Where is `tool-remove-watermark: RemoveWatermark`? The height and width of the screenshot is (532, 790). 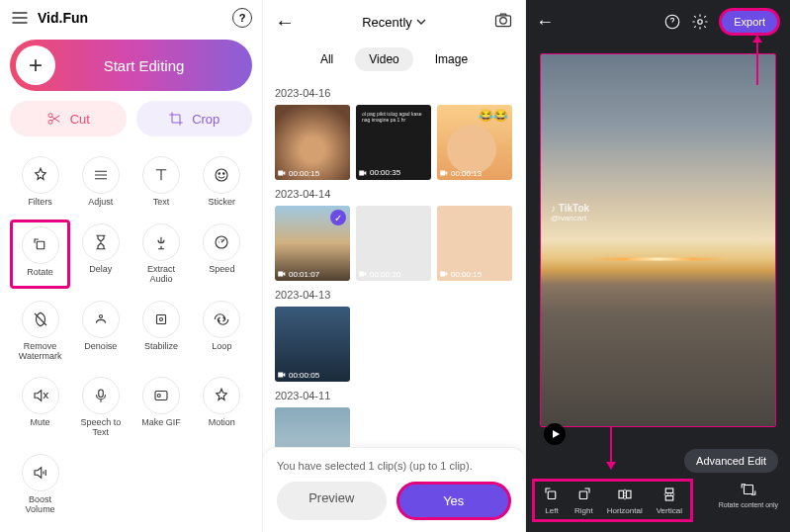
tool-remove-watermark: RemoveWatermark is located at coordinates (40, 331).